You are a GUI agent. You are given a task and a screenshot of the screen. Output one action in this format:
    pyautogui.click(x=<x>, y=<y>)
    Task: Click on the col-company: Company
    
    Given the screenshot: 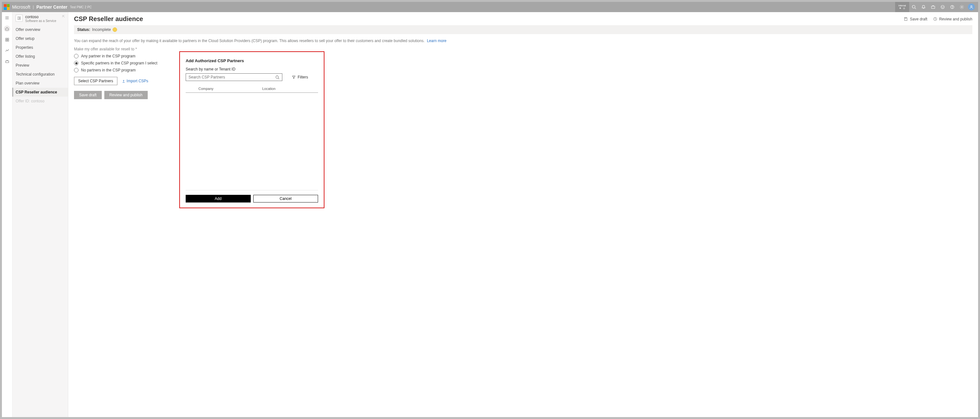 What is the action you would take?
    pyautogui.click(x=231, y=89)
    